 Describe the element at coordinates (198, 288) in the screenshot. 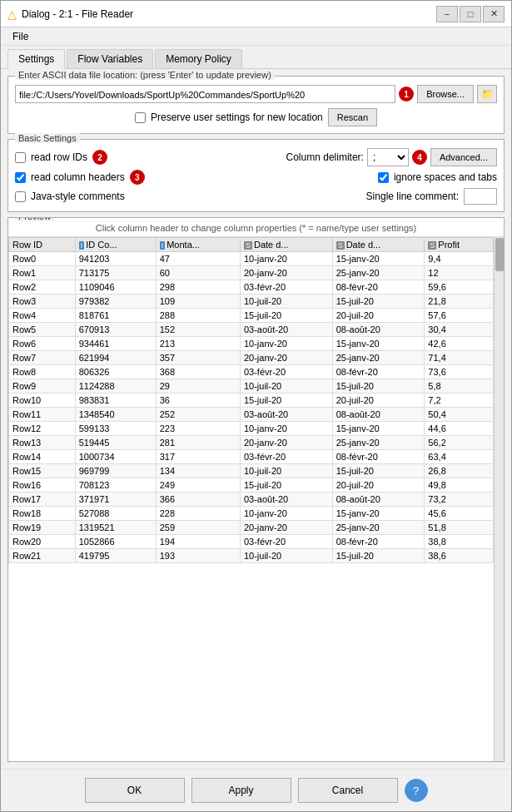

I see `table-cell: 298` at that location.